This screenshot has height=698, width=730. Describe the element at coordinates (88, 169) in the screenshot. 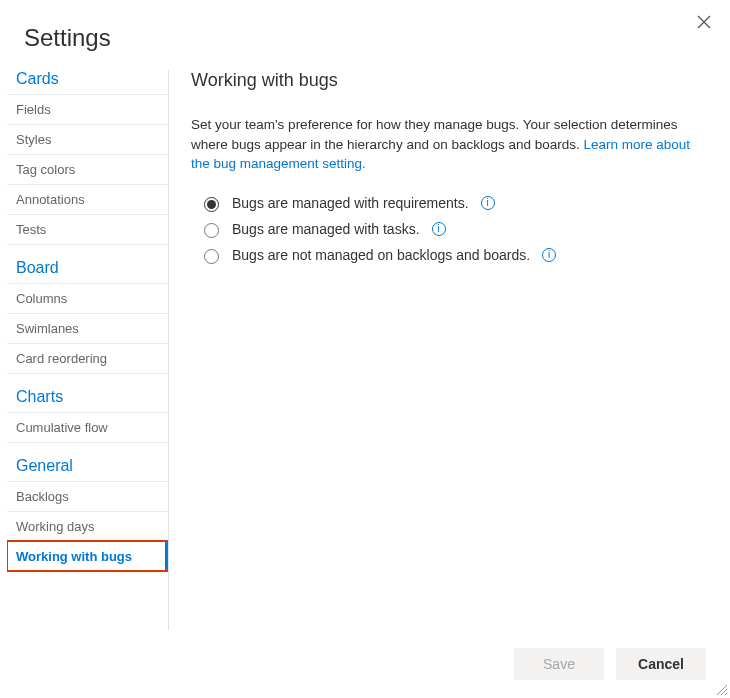

I see `sidebar-item-tag-colors: Tag colors` at that location.